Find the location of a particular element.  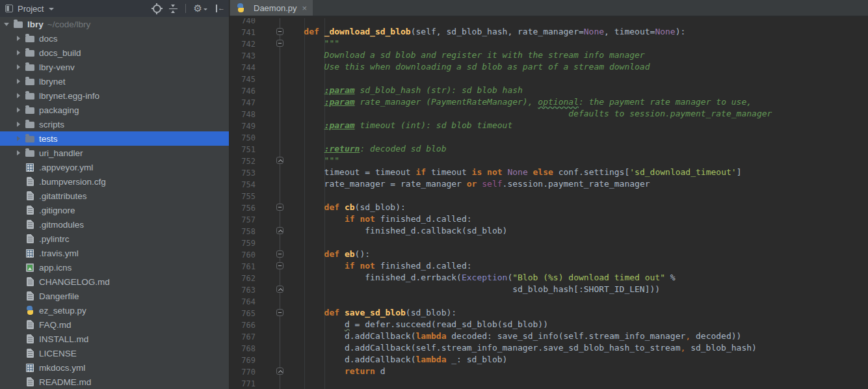

tree-item-label: .gitignore is located at coordinates (57, 211).